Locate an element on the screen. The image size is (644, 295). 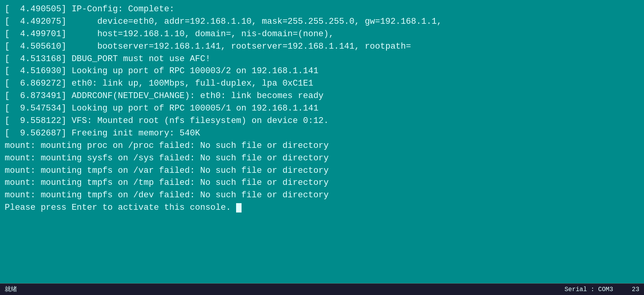
terminal-line: [ 4.516930] Looking up port of RPC 10000… is located at coordinates (322, 71).